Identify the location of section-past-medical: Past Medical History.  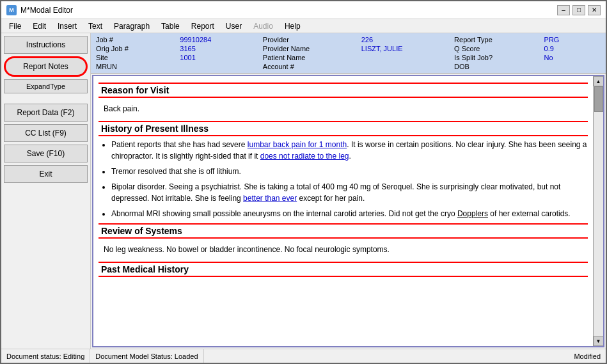
(343, 269).